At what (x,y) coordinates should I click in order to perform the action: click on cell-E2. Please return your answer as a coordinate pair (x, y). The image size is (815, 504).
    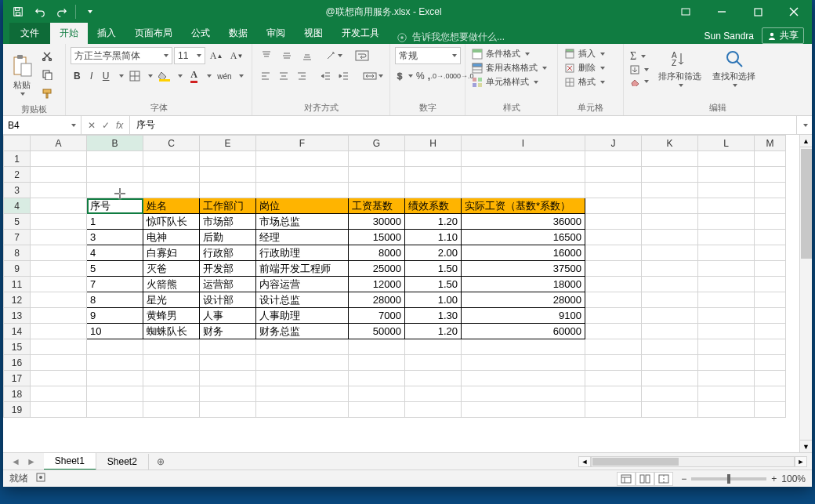
    Looking at the image, I should click on (228, 175).